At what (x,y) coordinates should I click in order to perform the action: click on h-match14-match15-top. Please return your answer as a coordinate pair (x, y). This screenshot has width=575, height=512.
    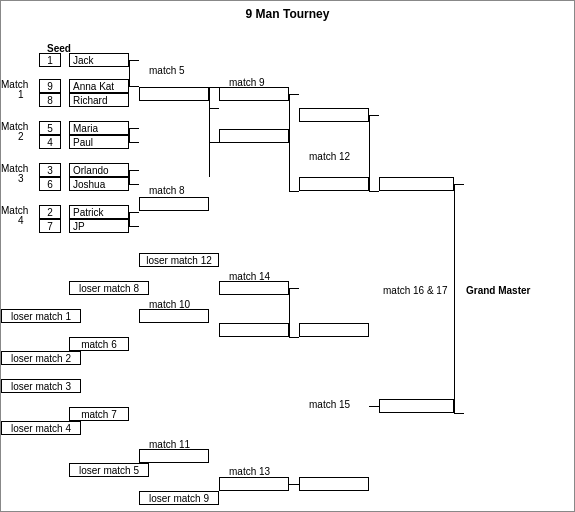
    Looking at the image, I should click on (294, 288).